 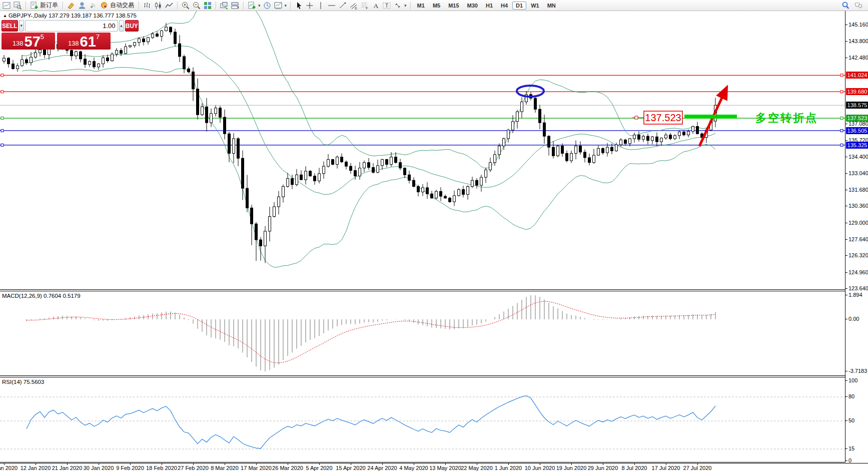 What do you see at coordinates (376, 6) in the screenshot?
I see `text-icon: A` at bounding box center [376, 6].